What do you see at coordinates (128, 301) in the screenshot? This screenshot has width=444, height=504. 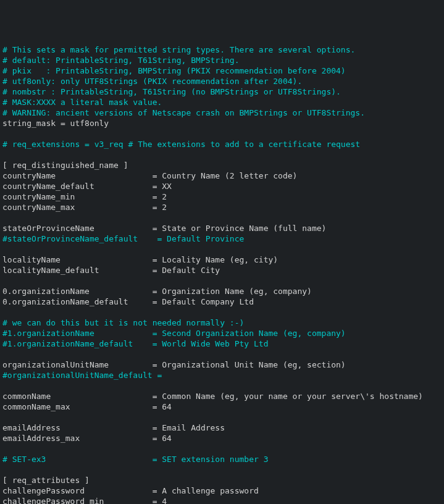 I see `config-line: 0.organizationName_default = Default Com…` at bounding box center [128, 301].